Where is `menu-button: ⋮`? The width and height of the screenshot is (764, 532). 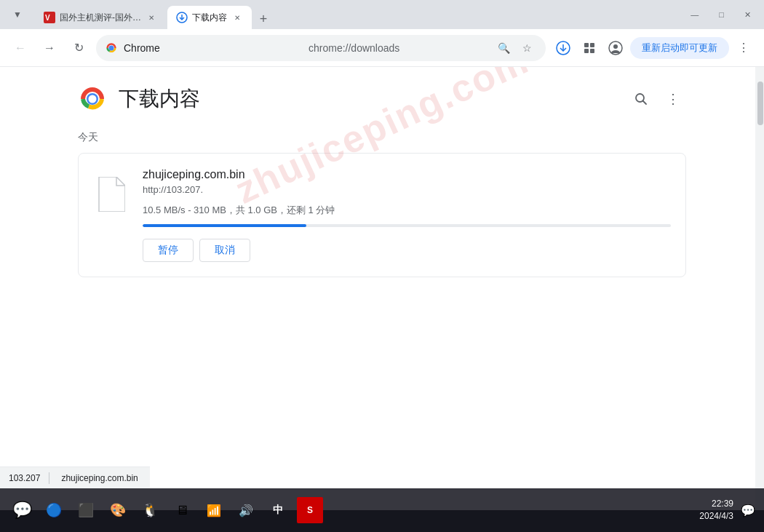
menu-button: ⋮ is located at coordinates (744, 48).